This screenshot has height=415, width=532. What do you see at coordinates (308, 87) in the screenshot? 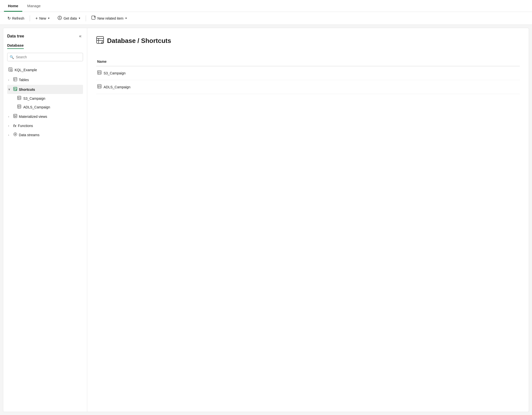
I see `table-row: ADLS_Campaign` at bounding box center [308, 87].